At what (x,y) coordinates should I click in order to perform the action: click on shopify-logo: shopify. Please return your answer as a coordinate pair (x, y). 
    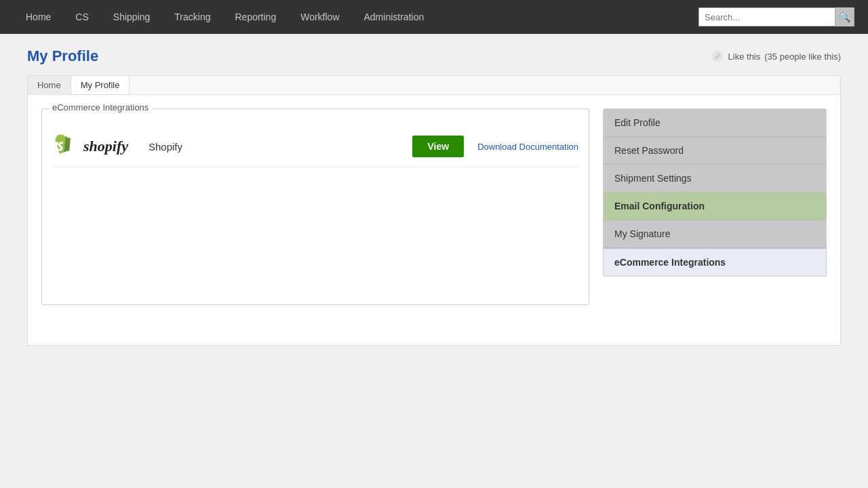
    Looking at the image, I should click on (90, 146).